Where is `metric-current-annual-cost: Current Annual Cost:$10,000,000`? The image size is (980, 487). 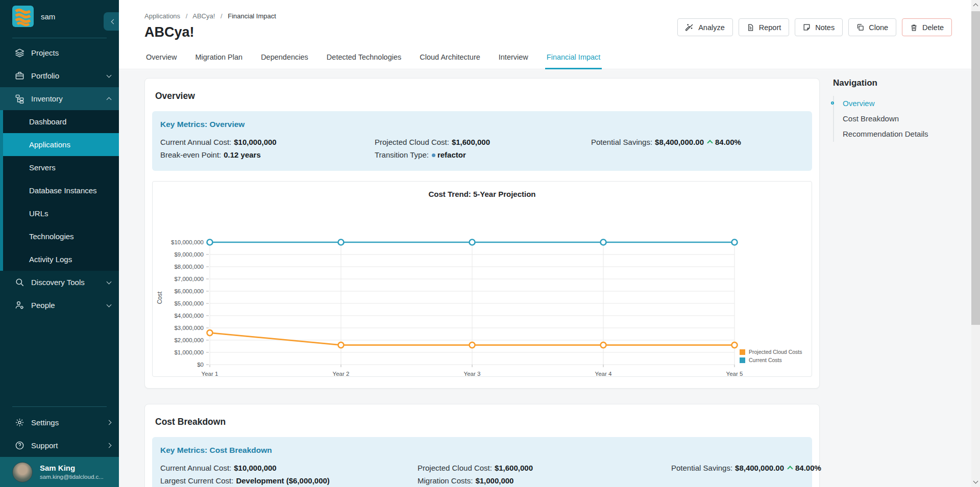 metric-current-annual-cost: Current Annual Cost:$10,000,000 is located at coordinates (267, 142).